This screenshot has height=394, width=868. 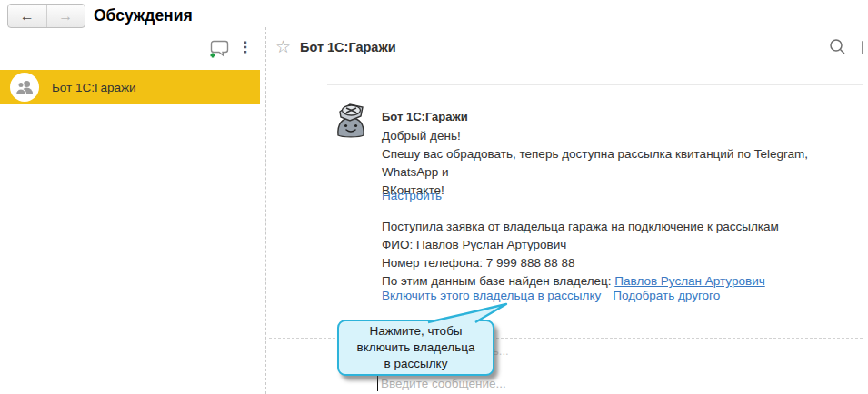 What do you see at coordinates (580, 227) in the screenshot?
I see `request-line: Поступила заявка от владельца гаража на …` at bounding box center [580, 227].